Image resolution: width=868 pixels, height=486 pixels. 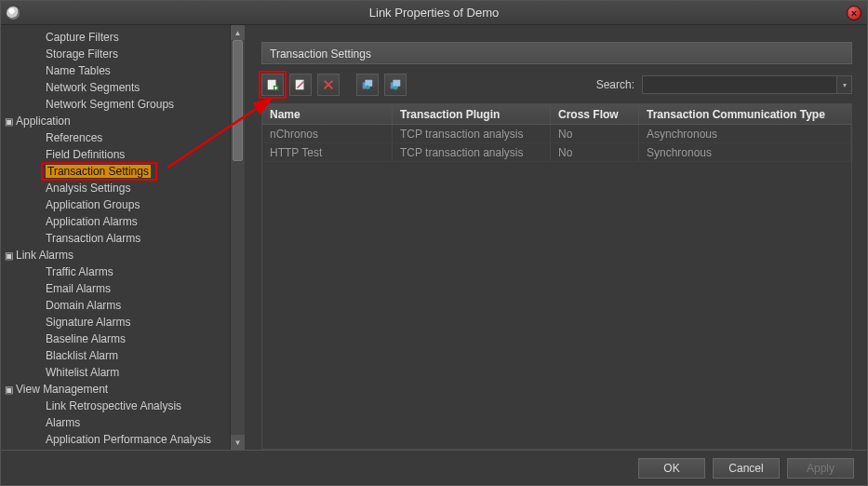 I want to click on close-button, so click(x=854, y=13).